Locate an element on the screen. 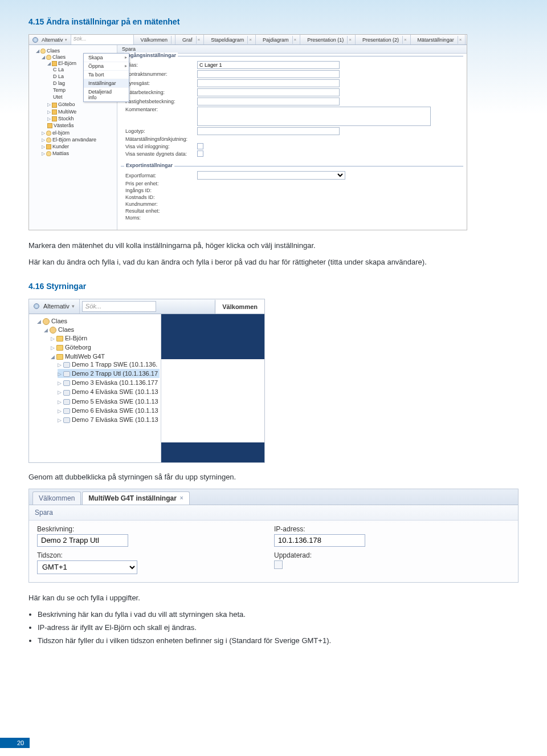 Image resolution: width=547 pixels, height=756 pixels. tab-graf: Graf× is located at coordinates (190, 40).